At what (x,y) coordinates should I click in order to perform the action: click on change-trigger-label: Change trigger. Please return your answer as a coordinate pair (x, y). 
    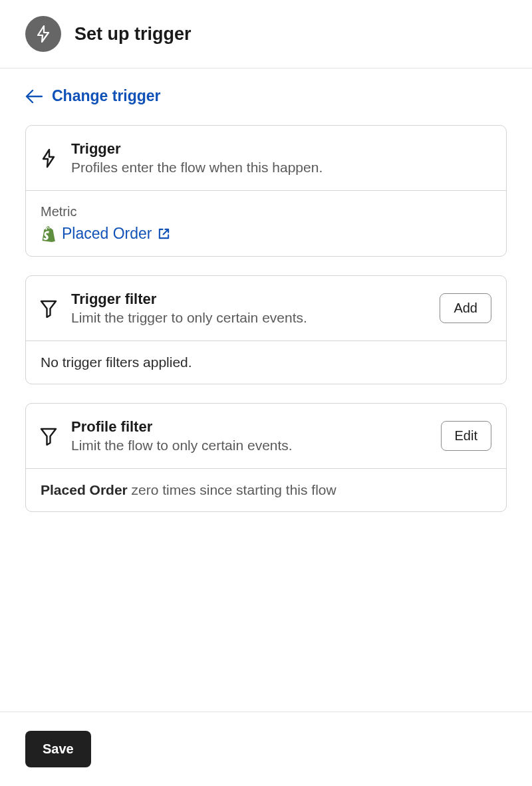
    Looking at the image, I should click on (106, 96).